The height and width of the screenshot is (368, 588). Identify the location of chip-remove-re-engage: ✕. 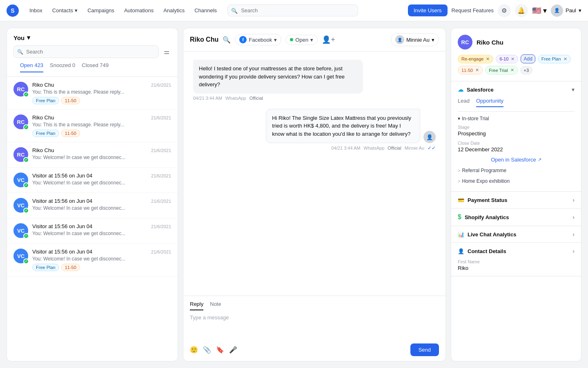
(488, 59).